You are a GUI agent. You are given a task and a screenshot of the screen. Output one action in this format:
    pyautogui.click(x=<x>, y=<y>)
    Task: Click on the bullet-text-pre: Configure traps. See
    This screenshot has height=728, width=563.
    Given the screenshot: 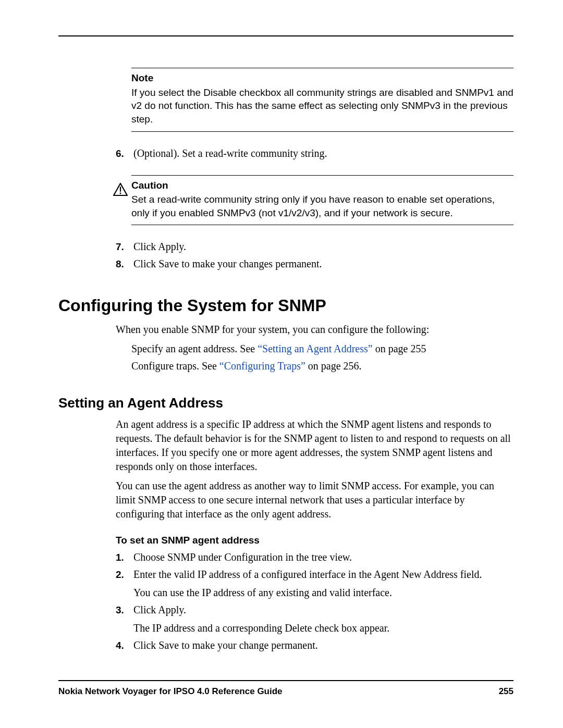 What is the action you would take?
    pyautogui.click(x=175, y=366)
    